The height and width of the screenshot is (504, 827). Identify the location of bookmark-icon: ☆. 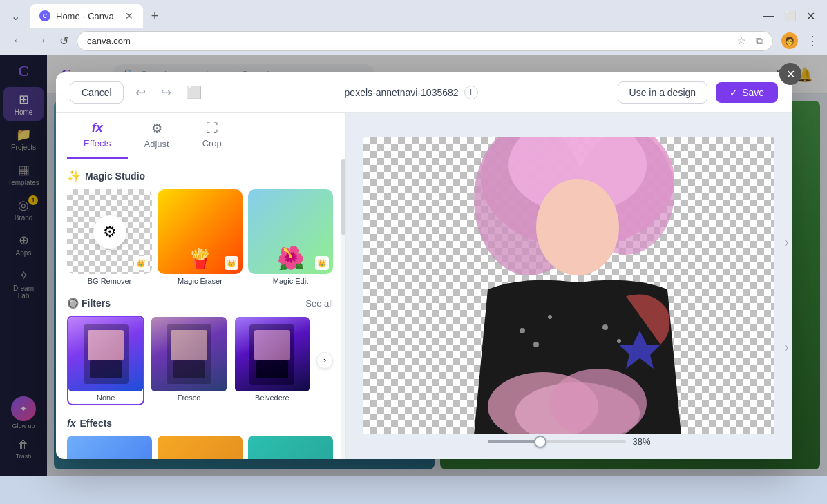
(742, 41).